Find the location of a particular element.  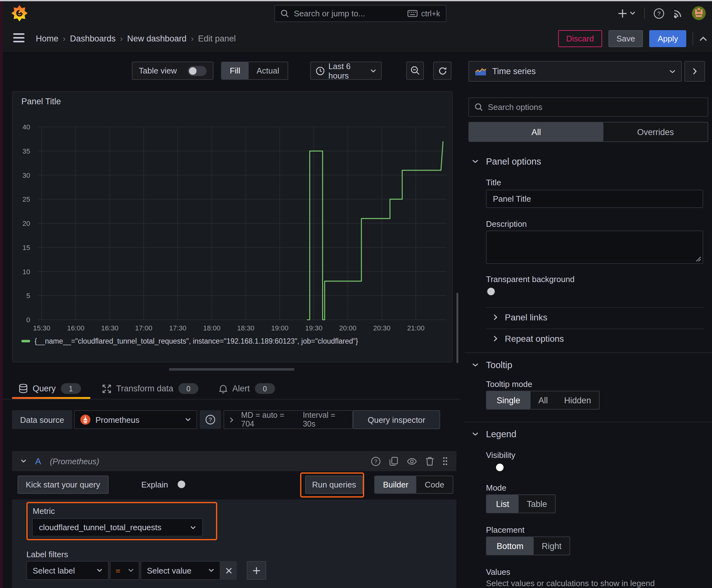

transform-icon is located at coordinates (107, 388).